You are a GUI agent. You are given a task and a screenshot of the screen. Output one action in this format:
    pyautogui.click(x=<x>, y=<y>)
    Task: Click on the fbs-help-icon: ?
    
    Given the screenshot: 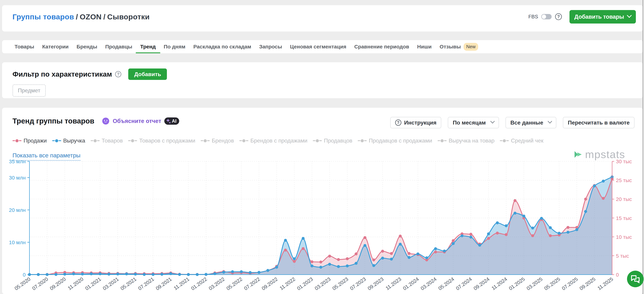 What is the action you would take?
    pyautogui.click(x=558, y=16)
    